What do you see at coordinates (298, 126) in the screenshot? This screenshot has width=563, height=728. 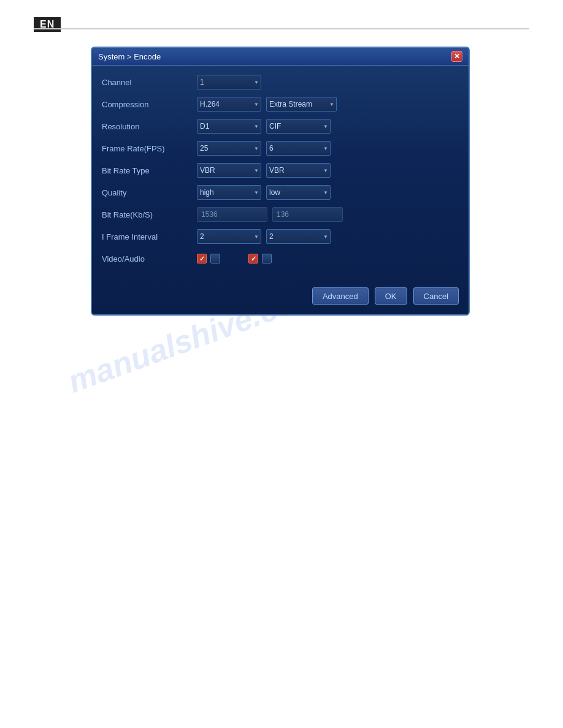 I see `resolution-extra-select-wrapper: CIFD1720P` at bounding box center [298, 126].